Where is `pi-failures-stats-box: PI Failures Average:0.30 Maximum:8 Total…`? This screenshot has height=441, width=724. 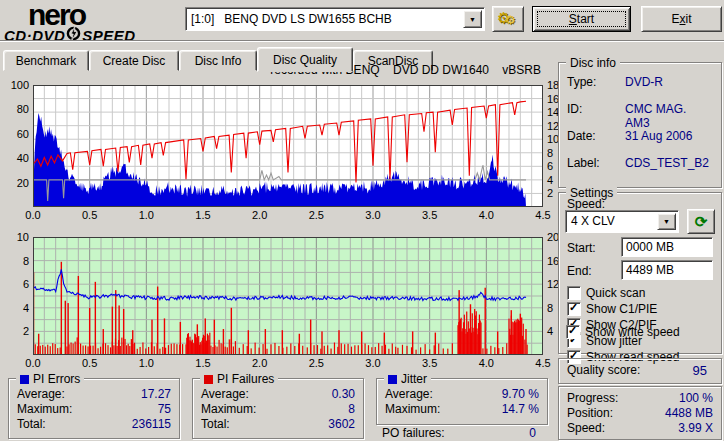
pi-failures-stats-box: PI Failures Average:0.30 Maximum:8 Total… is located at coordinates (278, 408).